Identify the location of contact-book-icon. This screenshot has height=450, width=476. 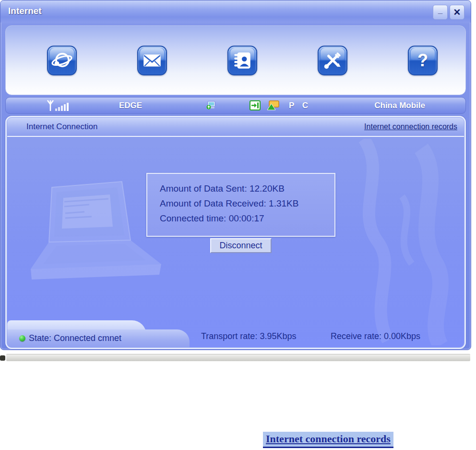
(242, 61).